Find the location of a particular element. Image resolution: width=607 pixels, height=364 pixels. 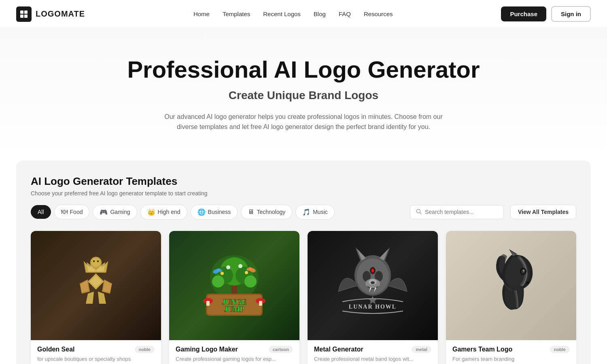

music-icon: 🎵 is located at coordinates (306, 212).